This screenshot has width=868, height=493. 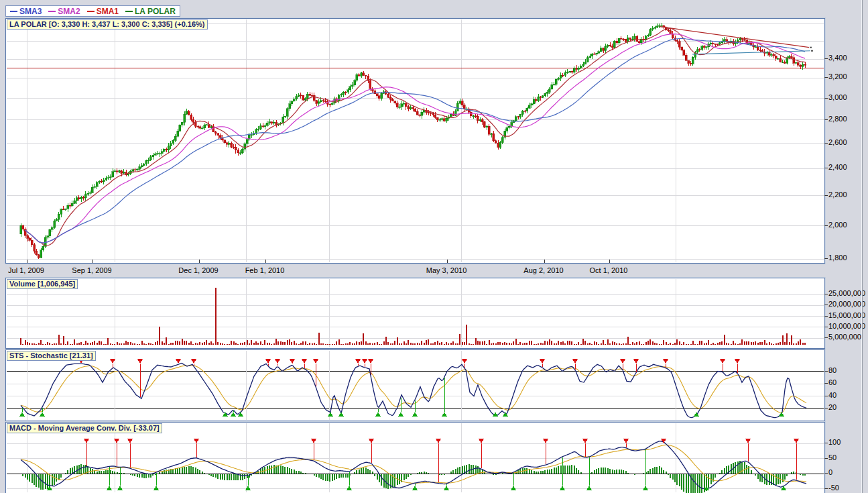 What do you see at coordinates (265, 270) in the screenshot?
I see `date-tick-label: Feb 1, 2010` at bounding box center [265, 270].